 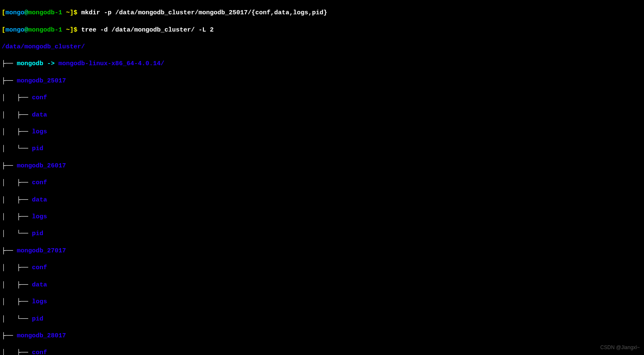 What do you see at coordinates (76, 13) in the screenshot?
I see `prompt-dollar: $` at bounding box center [76, 13].